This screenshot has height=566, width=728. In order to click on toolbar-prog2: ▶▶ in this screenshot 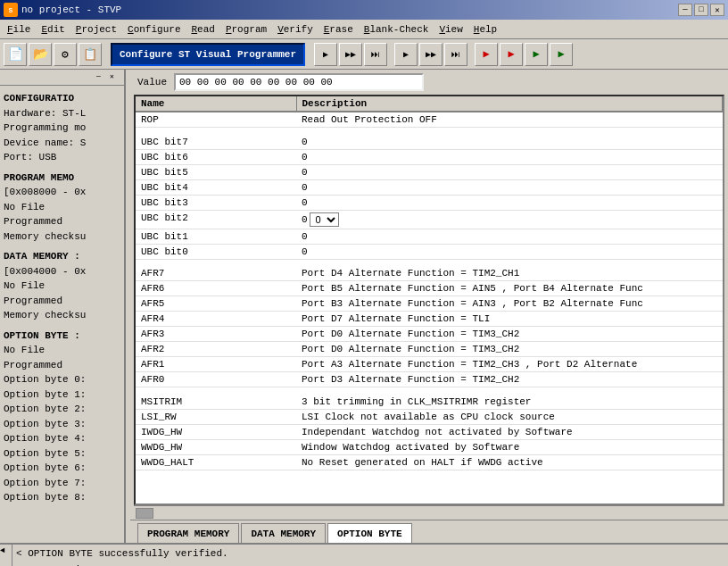, I will do `click(351, 54)`.